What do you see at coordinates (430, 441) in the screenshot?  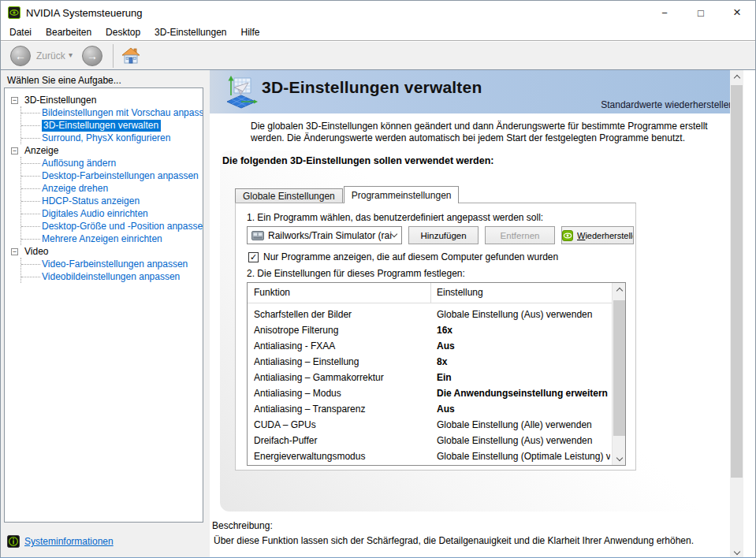 I see `table-row-dreifach-puffer: Dreifach-PufferGlobale Einstellung (Aus)…` at bounding box center [430, 441].